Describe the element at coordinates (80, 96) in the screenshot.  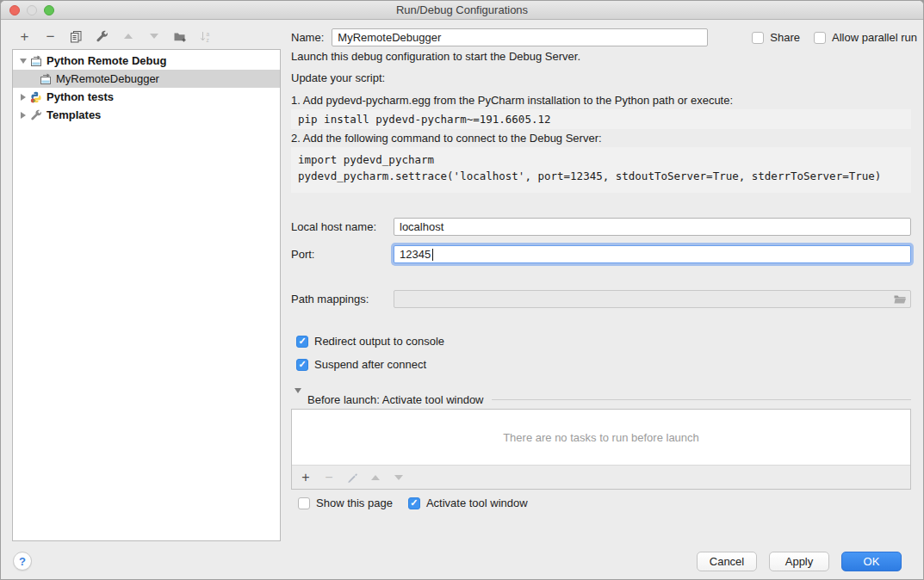
I see `tree-item-label: Python tests` at that location.